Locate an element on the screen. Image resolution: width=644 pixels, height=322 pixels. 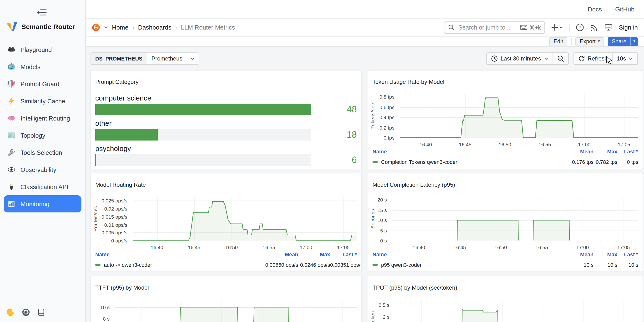
panel-title: Model Completion Latency (p95) is located at coordinates (506, 184).